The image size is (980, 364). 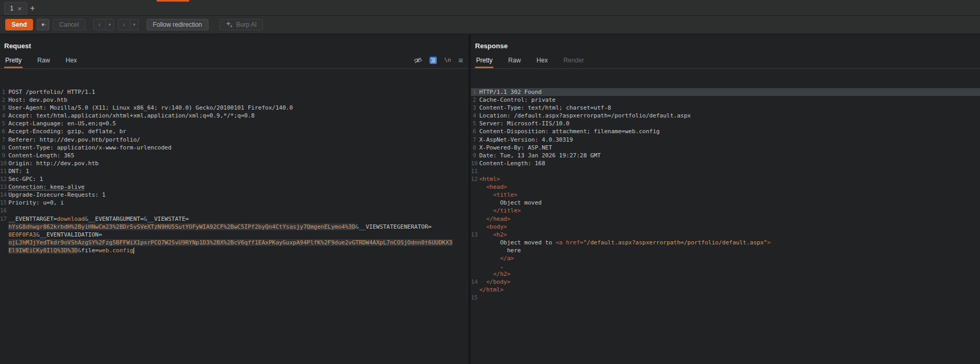 I want to click on code-row: 1POST /portfolio/ HTTP/1.1, so click(x=234, y=92).